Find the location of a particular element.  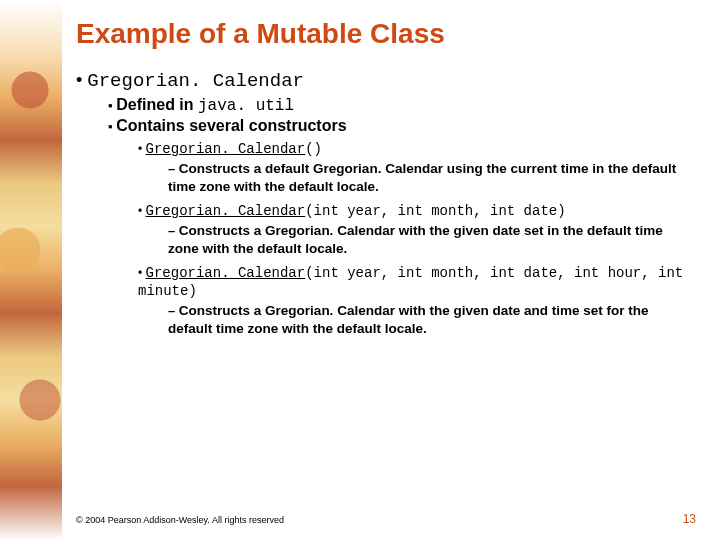

sub-bullet-text: Defined in java. util is located at coordinates (205, 104).